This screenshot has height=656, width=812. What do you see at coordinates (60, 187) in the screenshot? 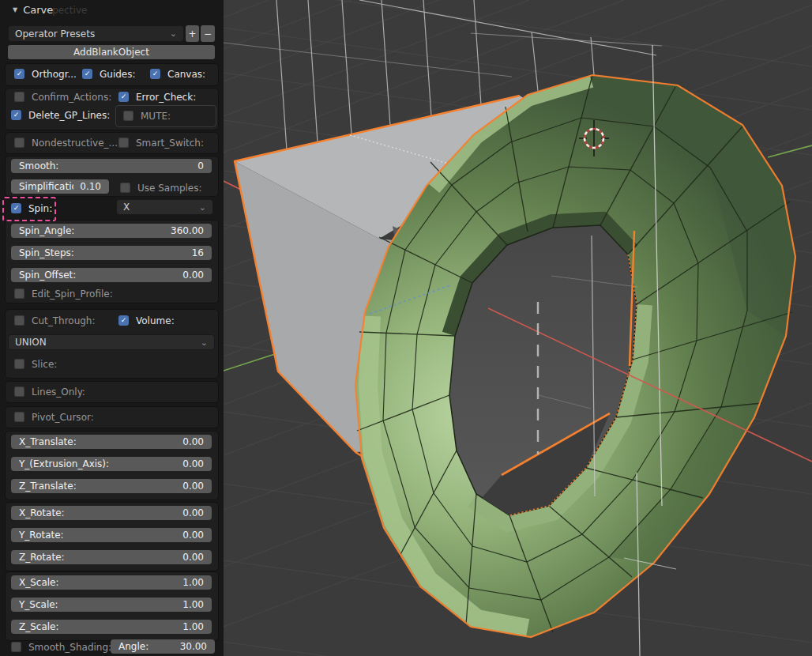
I see `simplification-slider: Simplificatio 0.10` at bounding box center [60, 187].